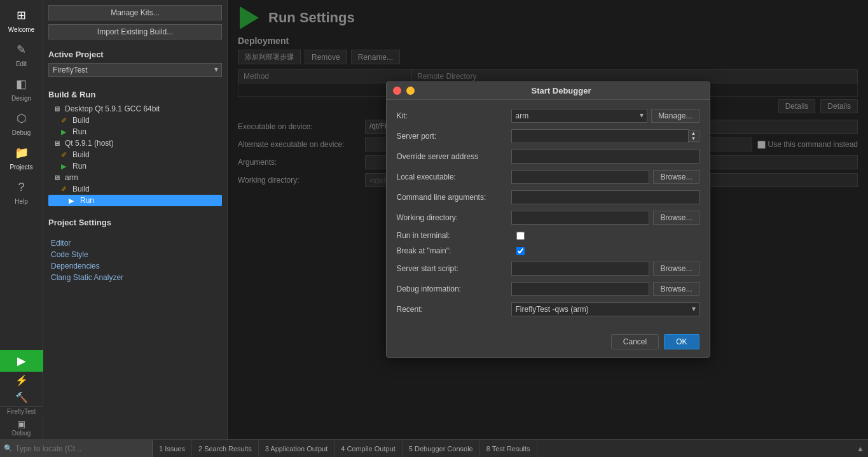  Describe the element at coordinates (520, 251) in the screenshot. I see `break-at-main-checkbox` at that location.